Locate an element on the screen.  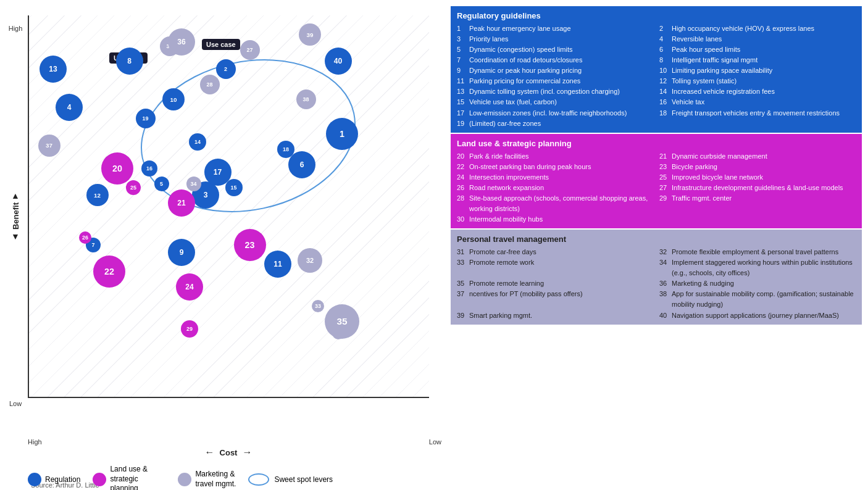
bubble-5: 5 is located at coordinates (162, 184).